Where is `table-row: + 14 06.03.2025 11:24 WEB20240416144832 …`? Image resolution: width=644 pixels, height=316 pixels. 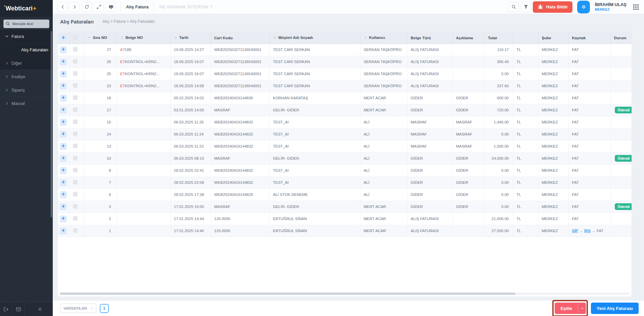 table-row: + 14 06.03.2025 11:24 WEB20240416144832 … is located at coordinates (345, 134).